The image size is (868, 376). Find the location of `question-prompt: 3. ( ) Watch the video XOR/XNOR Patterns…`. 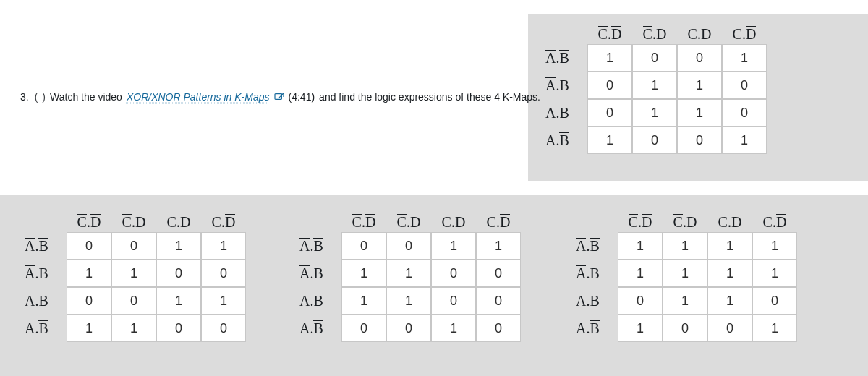

question-prompt: 3. ( ) Watch the video XOR/XNOR Patterns… is located at coordinates (281, 97).